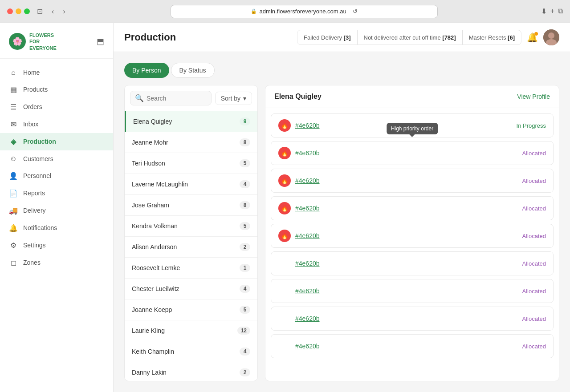 Image resolution: width=570 pixels, height=392 pixels. What do you see at coordinates (13, 246) in the screenshot?
I see `settings-icon: ⚙` at bounding box center [13, 246].